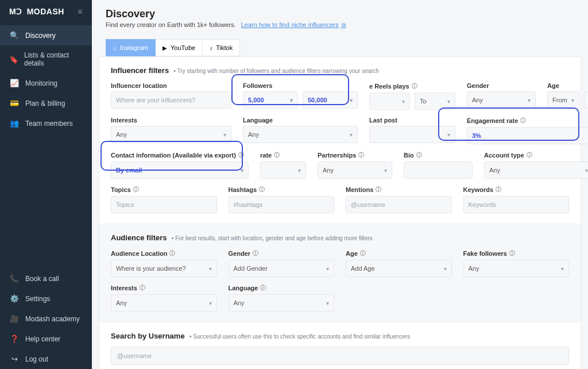  Describe the element at coordinates (164, 205) in the screenshot. I see `topics-input: Topics` at that location.